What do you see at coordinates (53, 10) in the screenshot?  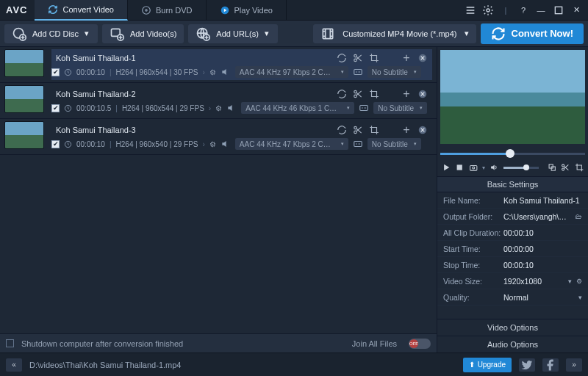 I see `refresh-icon` at bounding box center [53, 10].